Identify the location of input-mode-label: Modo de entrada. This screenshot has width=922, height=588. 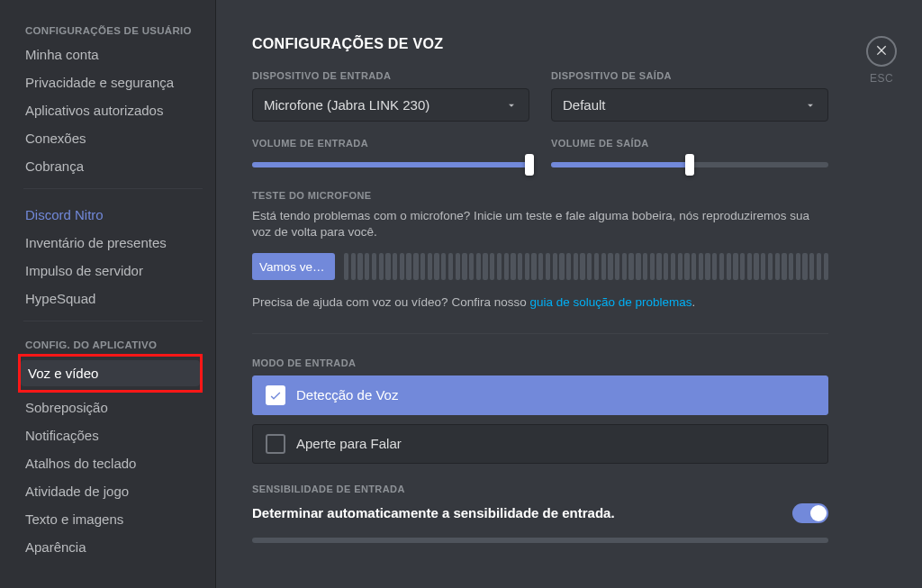
(540, 363).